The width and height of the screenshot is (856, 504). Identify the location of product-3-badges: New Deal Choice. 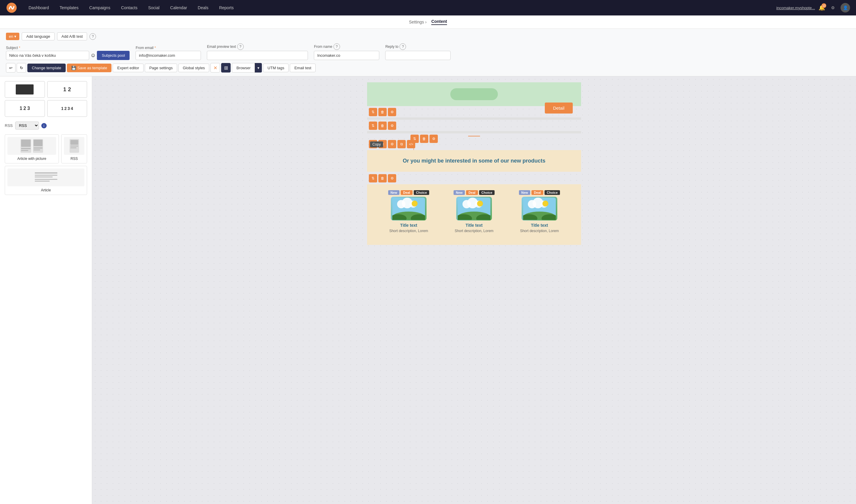
(539, 193).